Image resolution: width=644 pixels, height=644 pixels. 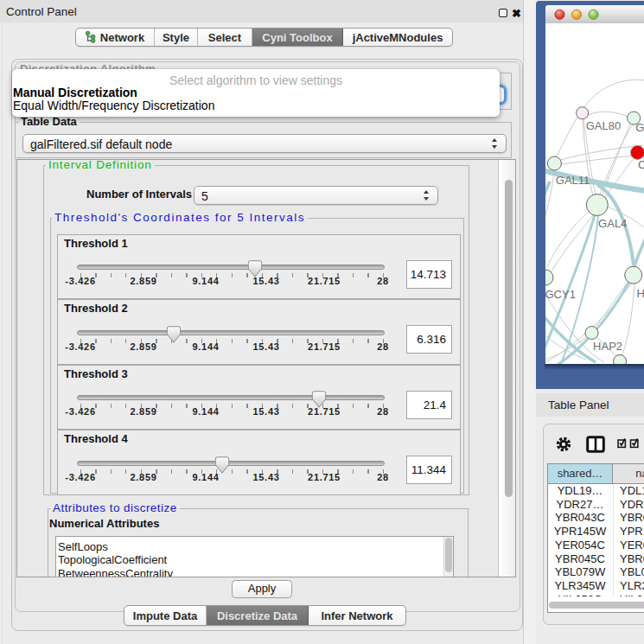 I want to click on svg-text: C, so click(x=641, y=164).